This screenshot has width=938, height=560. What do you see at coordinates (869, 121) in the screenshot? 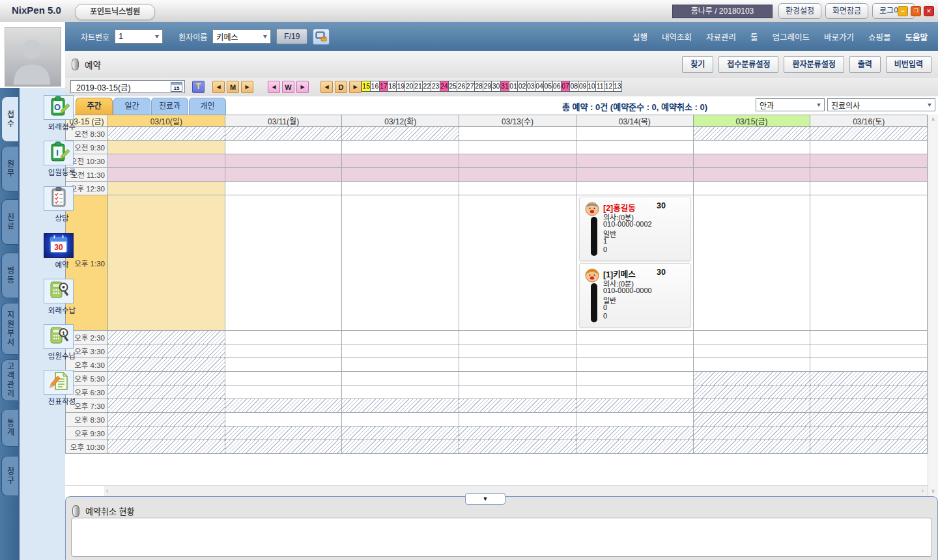
I see `day-column-header-6: 03/16(토)` at bounding box center [869, 121].